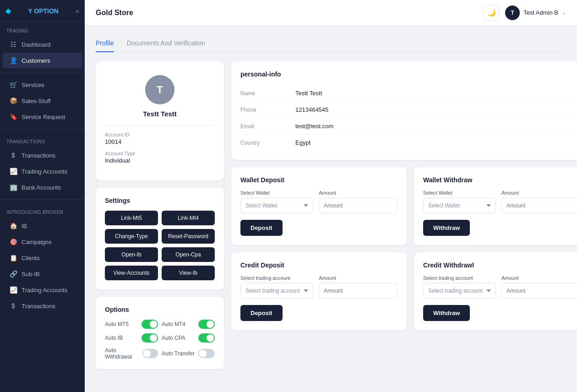 The height and width of the screenshot is (392, 577). I want to click on credit-deposit-amount-group: Amount, so click(358, 287).